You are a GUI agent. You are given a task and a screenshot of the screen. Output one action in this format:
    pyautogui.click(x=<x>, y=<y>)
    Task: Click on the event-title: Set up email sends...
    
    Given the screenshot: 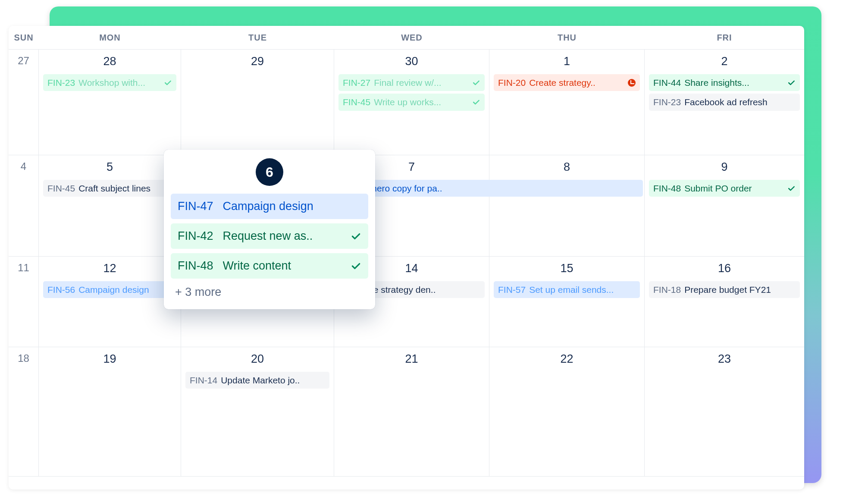 What is the action you would take?
    pyautogui.click(x=582, y=290)
    